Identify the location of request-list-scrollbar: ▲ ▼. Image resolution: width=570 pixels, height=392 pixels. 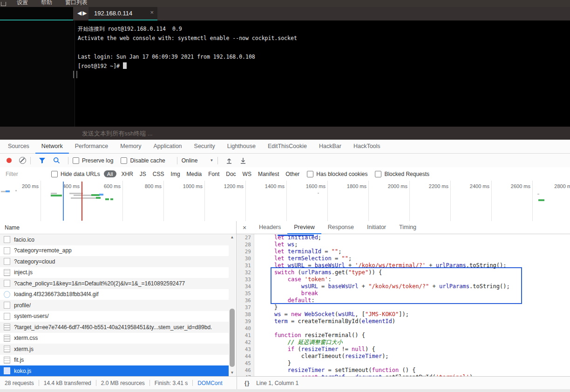
(232, 305).